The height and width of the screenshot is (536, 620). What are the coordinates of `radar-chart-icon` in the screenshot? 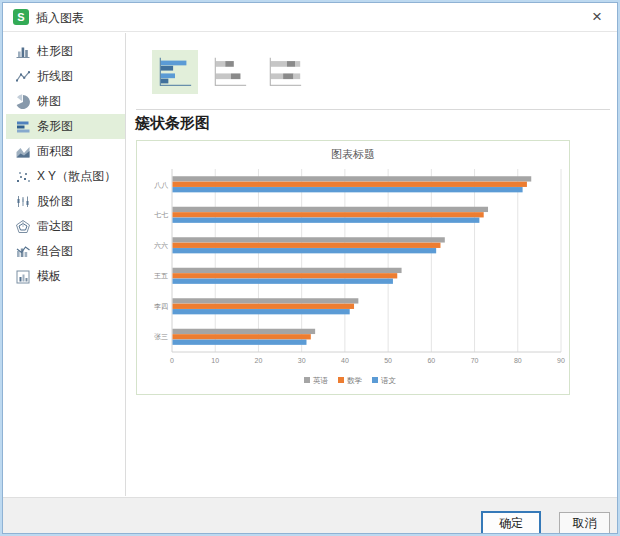 It's located at (23, 227).